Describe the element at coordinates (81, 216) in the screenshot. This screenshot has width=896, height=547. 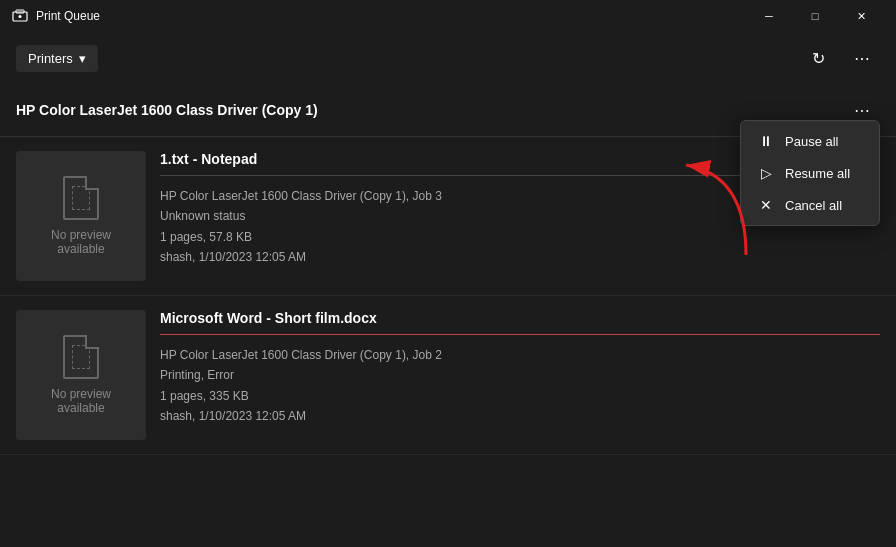
I see `job-preview-1: No previewavailable` at that location.